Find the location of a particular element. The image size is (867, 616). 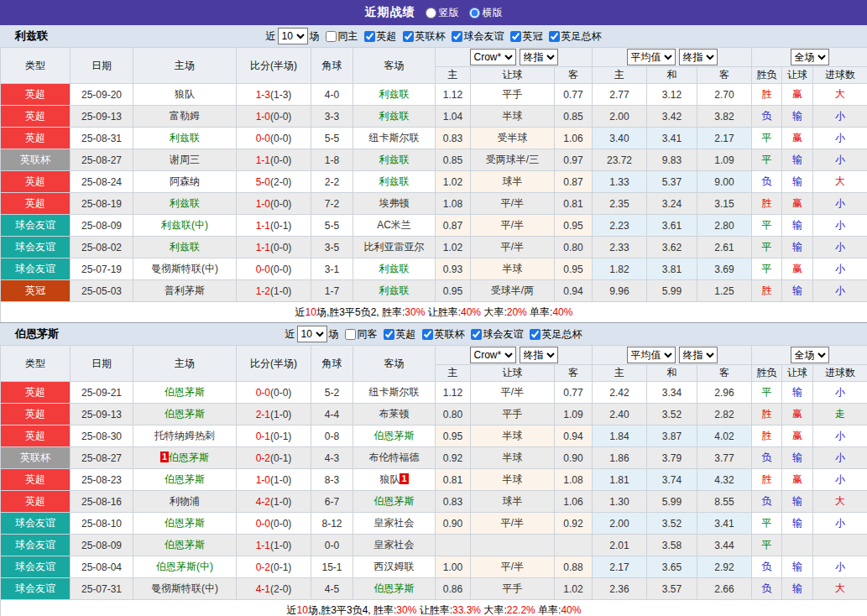

team-name-text: 利兹联(中) is located at coordinates (185, 225).